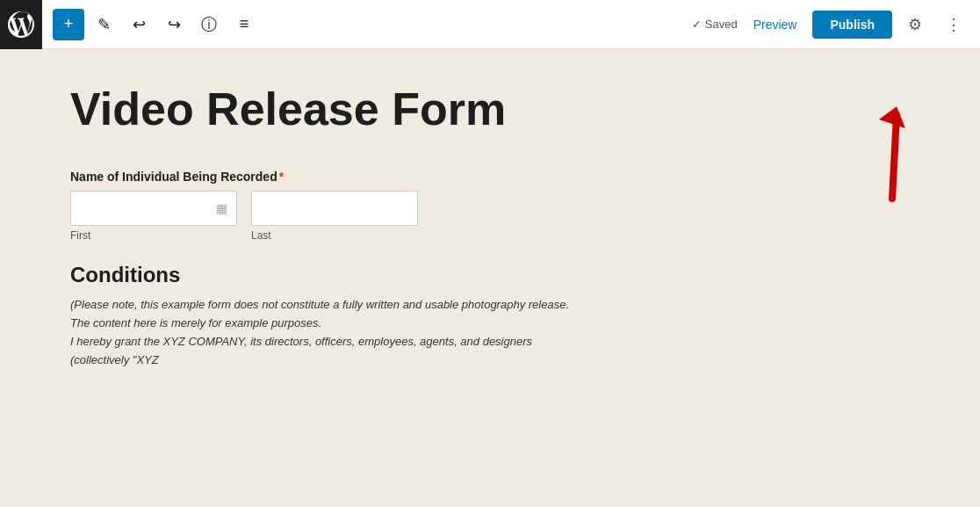 This screenshot has height=507, width=980. I want to click on autocomplete-icon: ▦, so click(221, 208).